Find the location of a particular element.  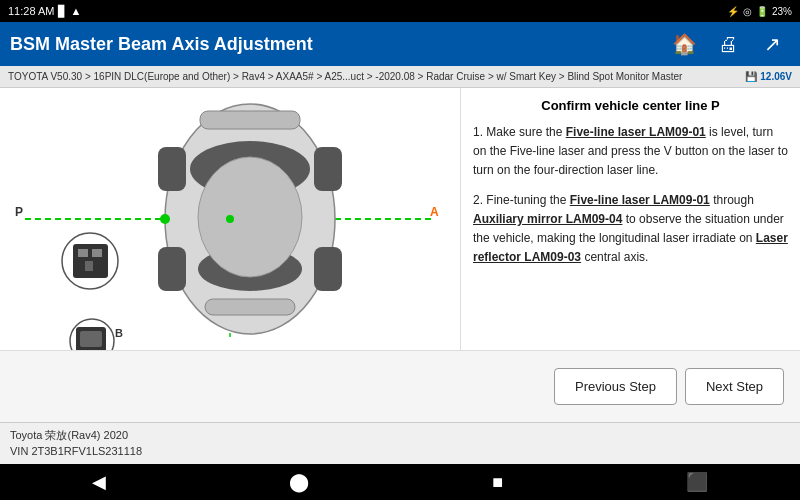

status-bar: 11:28 AM ▊ ▲ ⚡ ◎ 🔋 23% is located at coordinates (400, 11).